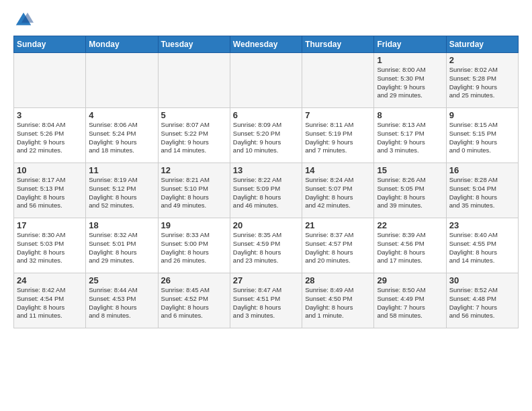  What do you see at coordinates (482, 191) in the screenshot?
I see `calendar-cell: 16Sunrise: 8:28 AM Sunset: 5:04 PM Dayli…` at bounding box center [482, 191].